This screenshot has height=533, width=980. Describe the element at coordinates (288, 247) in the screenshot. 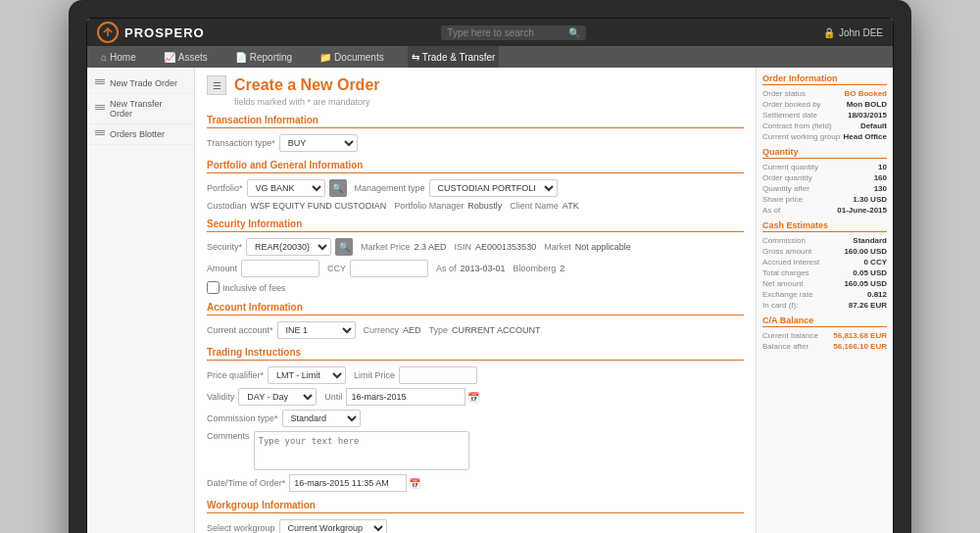

I see `security-select: REAR(20030)` at that location.